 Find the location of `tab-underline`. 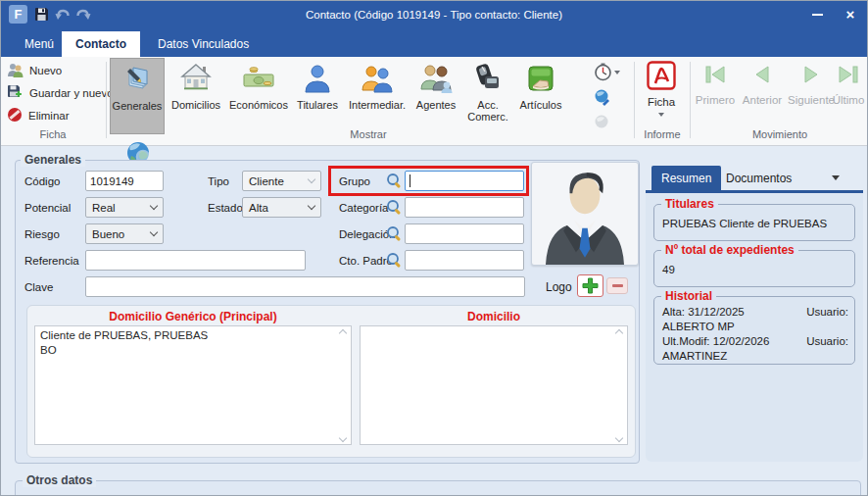

tab-underline is located at coordinates (754, 192).